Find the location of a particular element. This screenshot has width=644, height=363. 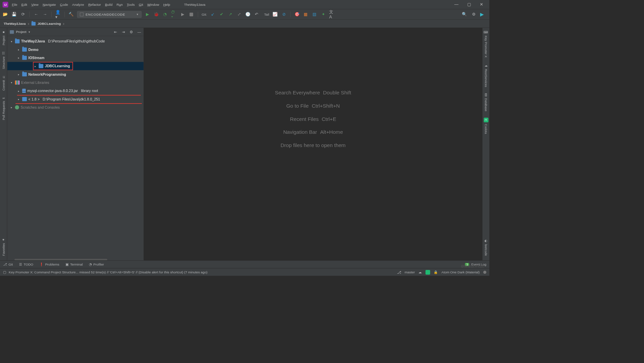

puzzle-plugin-icon: ✦ is located at coordinates (323, 14).